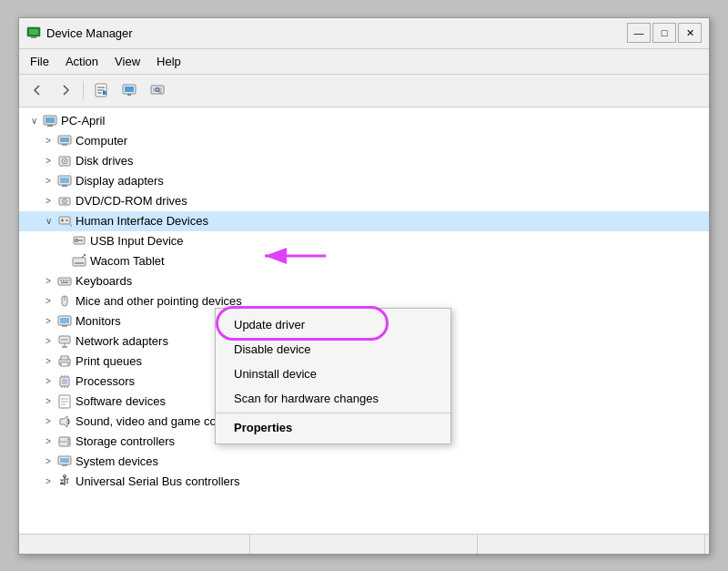 Image resolution: width=728 pixels, height=571 pixels. What do you see at coordinates (50, 121) in the screenshot?
I see `pc-icon` at bounding box center [50, 121].